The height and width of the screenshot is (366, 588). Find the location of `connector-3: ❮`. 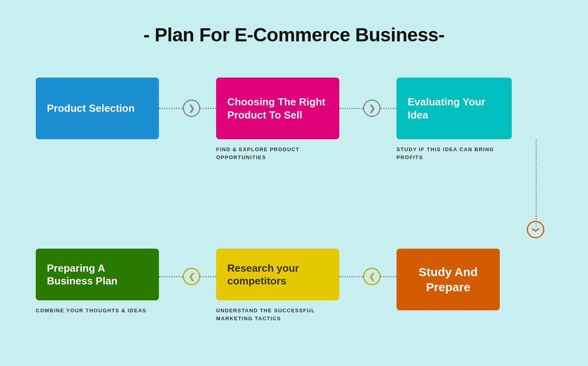

connector-3: ❮ is located at coordinates (188, 276).